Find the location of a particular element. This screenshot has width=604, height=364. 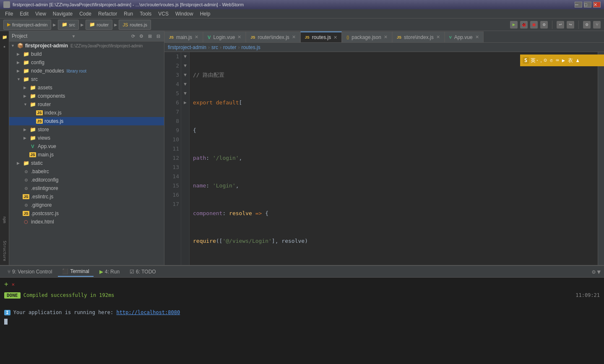

redo-icon: ↪ is located at coordinates (570, 25).